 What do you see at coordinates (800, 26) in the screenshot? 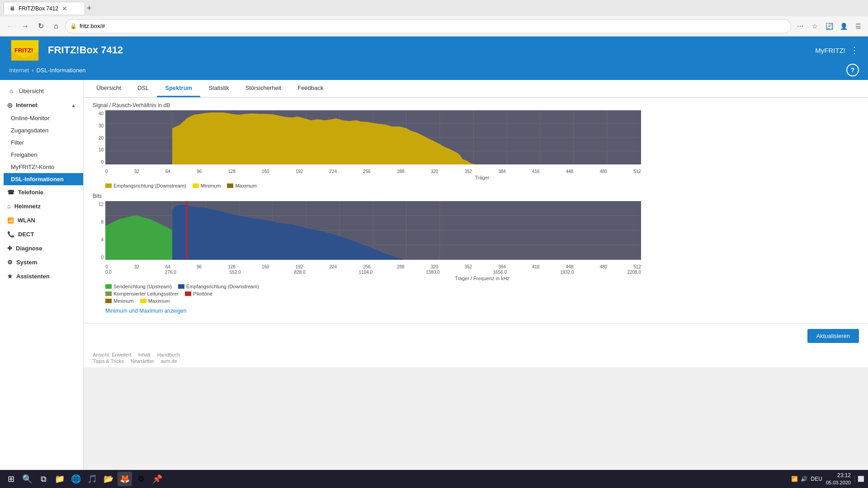
I see `extensions-button: ⋯` at bounding box center [800, 26].